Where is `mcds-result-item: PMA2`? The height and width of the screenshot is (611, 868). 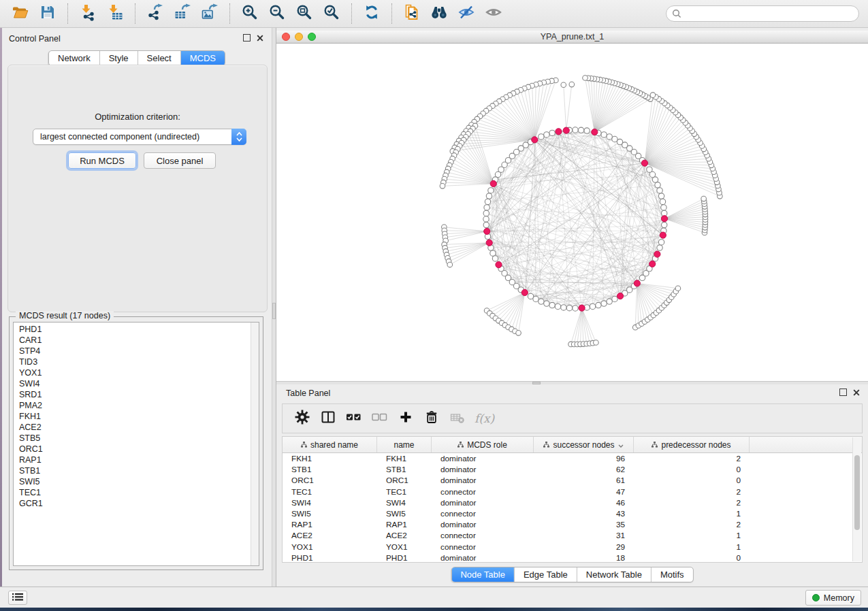 mcds-result-item: PMA2 is located at coordinates (132, 406).